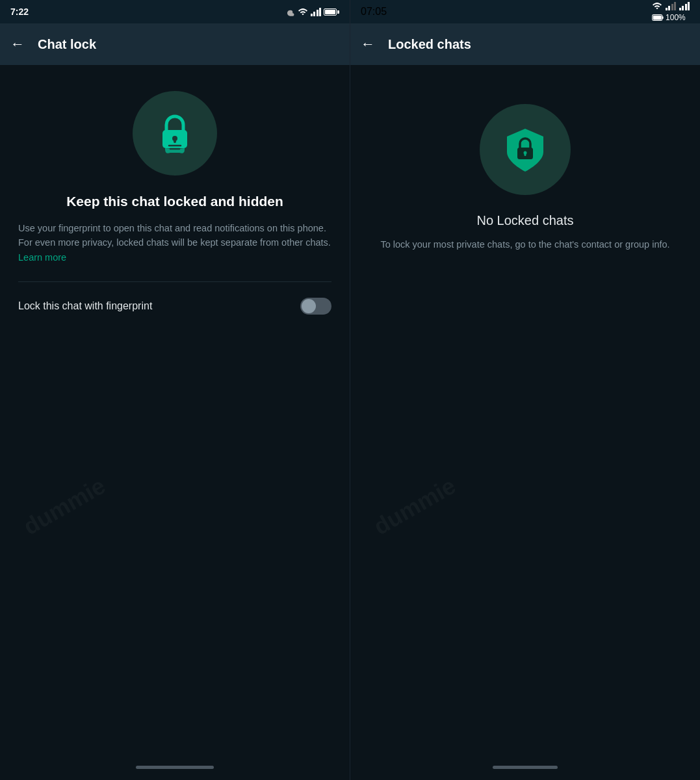  What do you see at coordinates (175, 243) in the screenshot?
I see `description-text: Use your fingerprint to open this chat a…` at bounding box center [175, 243].